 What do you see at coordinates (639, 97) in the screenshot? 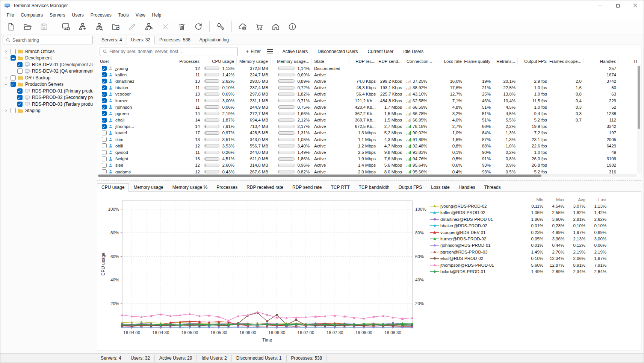
I see `scrollbar-thumb` at bounding box center [639, 97].